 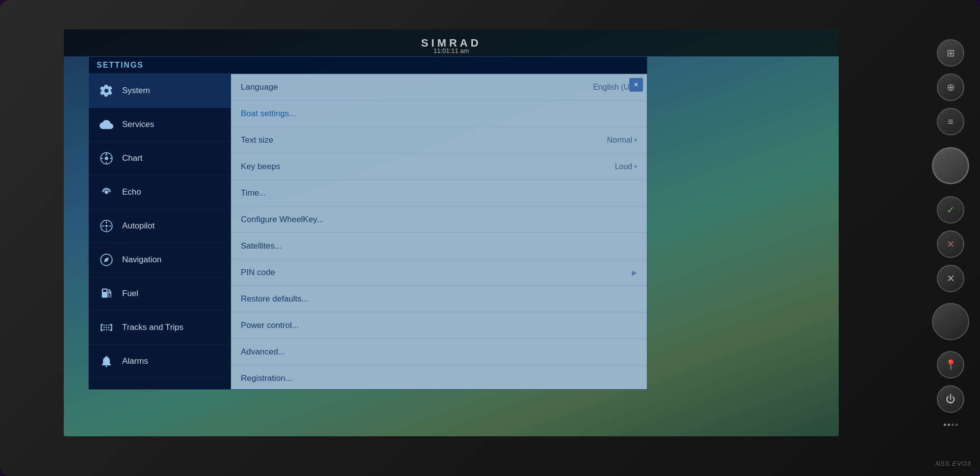 What do you see at coordinates (160, 91) in the screenshot?
I see `sidebar-item-system: System` at bounding box center [160, 91].